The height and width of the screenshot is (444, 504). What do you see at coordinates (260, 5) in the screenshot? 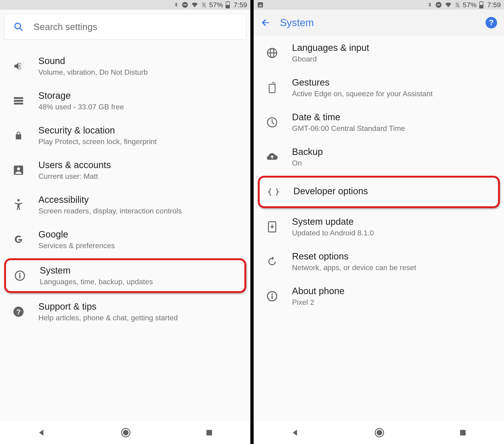
I see `image-notification-icon` at bounding box center [260, 5].